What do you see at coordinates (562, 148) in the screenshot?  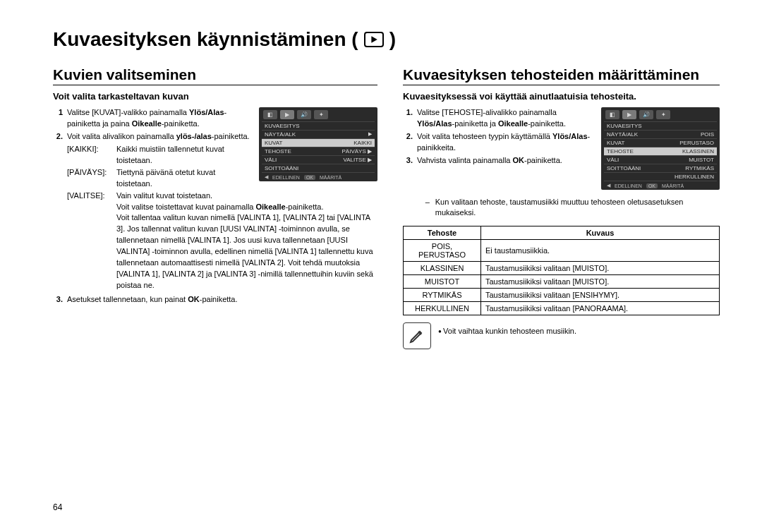 I see `right-top-block: 1. Valitse [TEHOSTE]-alivalikko painamal…` at bounding box center [562, 148].